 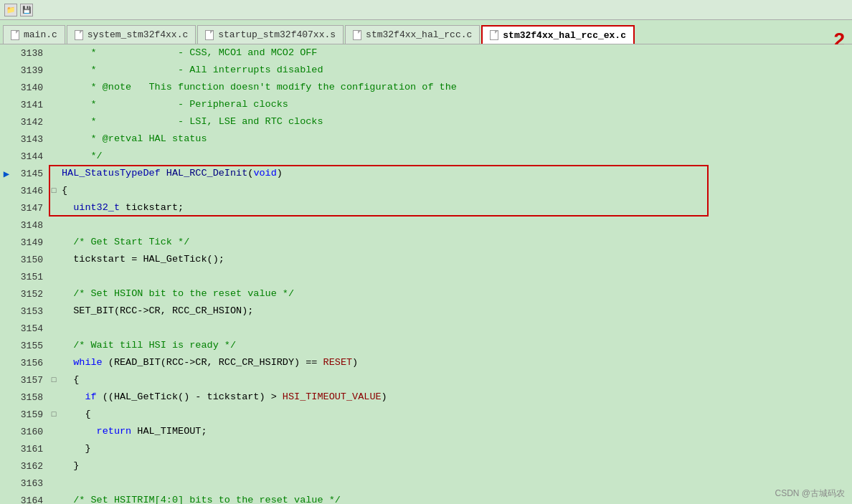 I want to click on code-content: SET_BIT(RCC->CR, RCC_CR_HSION);, so click(x=455, y=311).